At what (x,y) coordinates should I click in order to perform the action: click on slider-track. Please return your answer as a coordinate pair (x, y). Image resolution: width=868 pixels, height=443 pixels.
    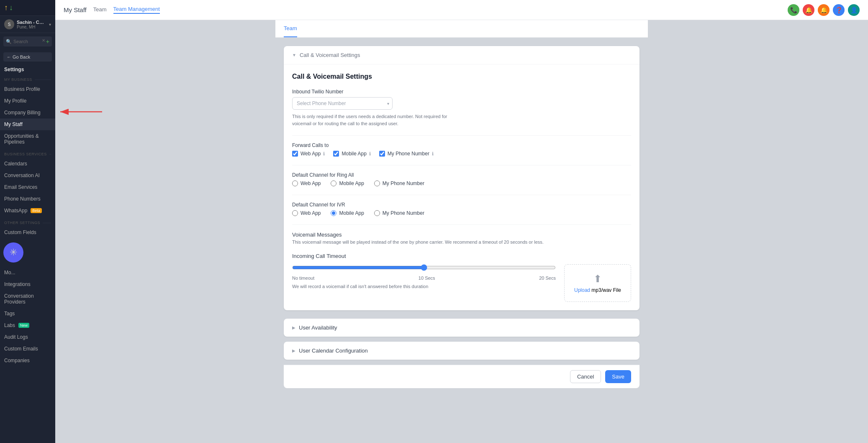
    Looking at the image, I should click on (424, 268).